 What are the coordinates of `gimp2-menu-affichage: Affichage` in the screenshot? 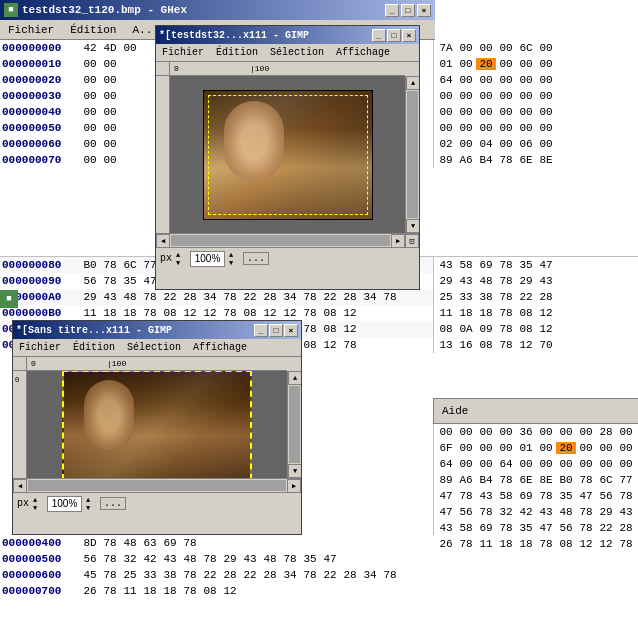 It's located at (220, 348).